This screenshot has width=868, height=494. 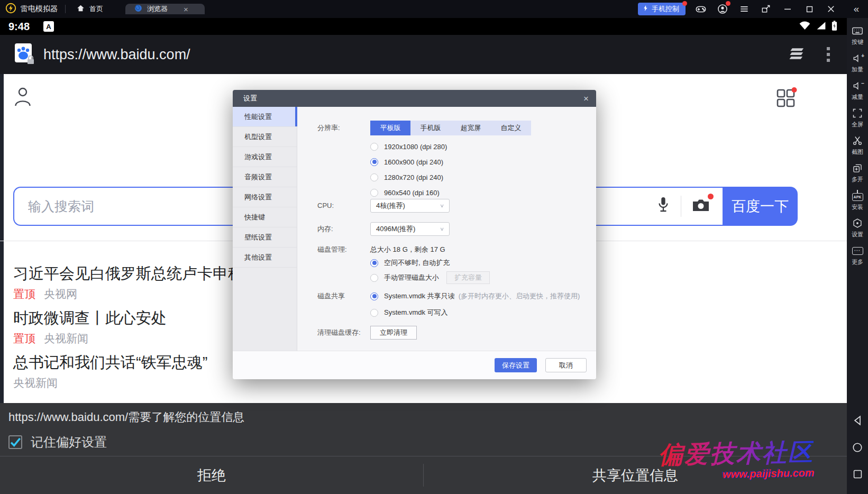 What do you see at coordinates (511, 128) in the screenshot?
I see `tab-custom: 自定义` at bounding box center [511, 128].